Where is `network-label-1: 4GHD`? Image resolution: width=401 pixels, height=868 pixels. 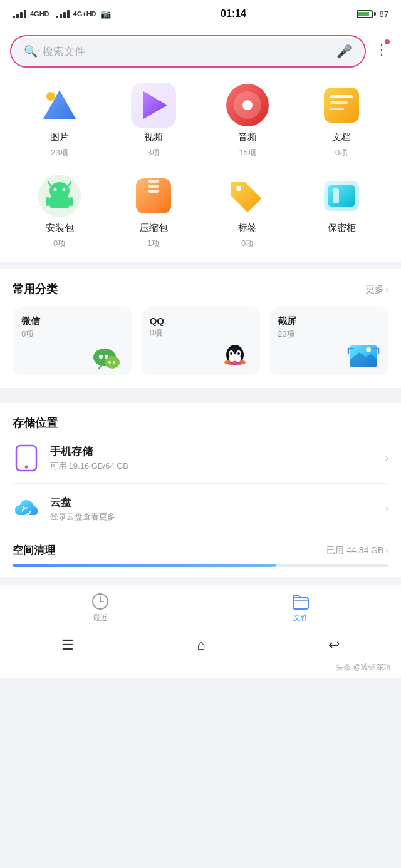
network-label-1: 4GHD is located at coordinates (40, 14).